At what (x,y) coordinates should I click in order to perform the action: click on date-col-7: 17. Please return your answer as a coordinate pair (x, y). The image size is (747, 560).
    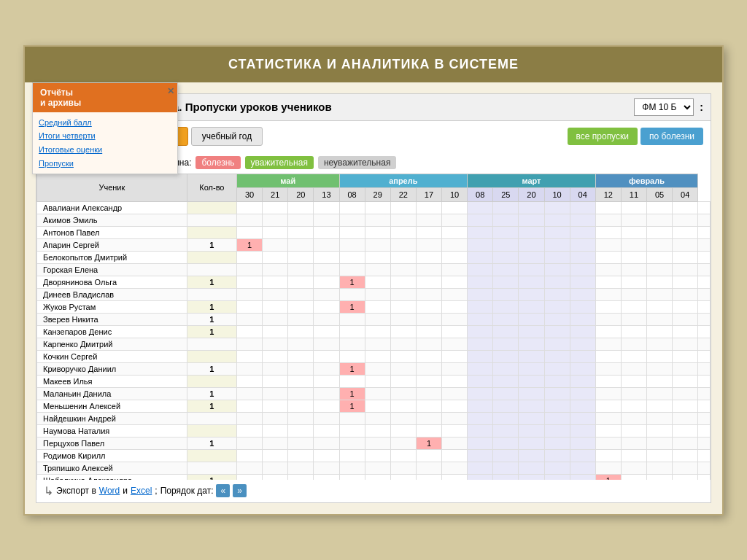
    Looking at the image, I should click on (429, 194).